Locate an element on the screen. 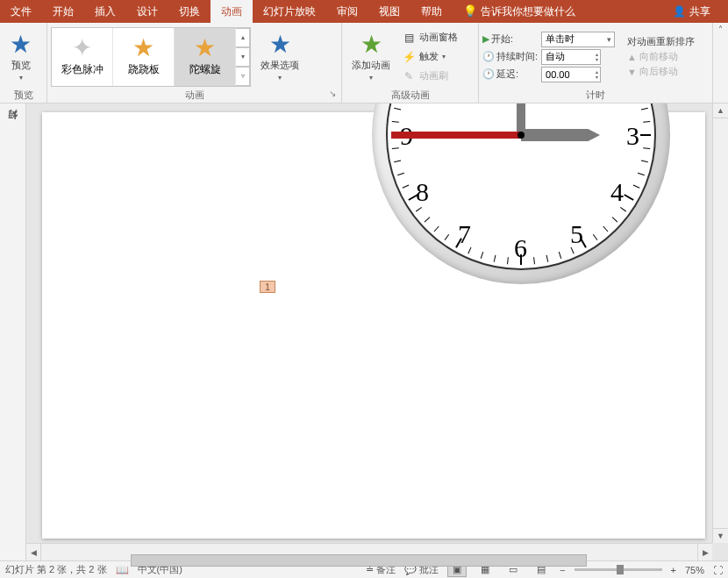 The width and height of the screenshot is (728, 578). preview-icon: ★ is located at coordinates (21, 45).